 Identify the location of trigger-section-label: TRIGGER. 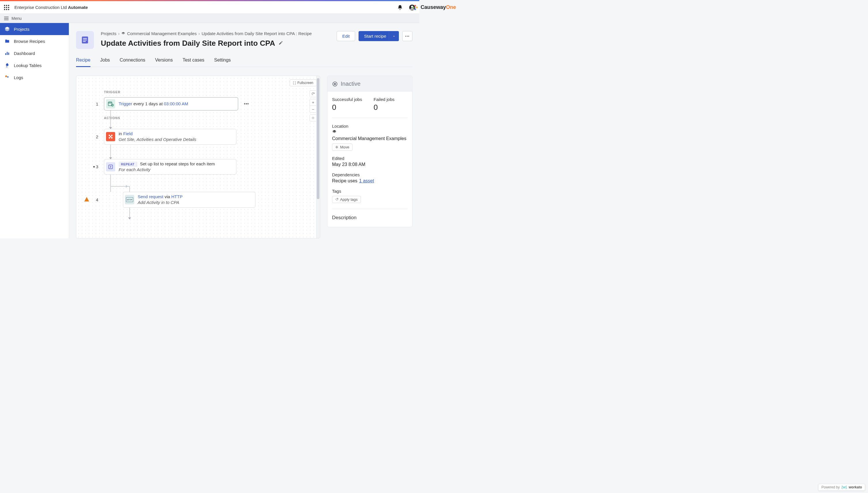
(212, 92).